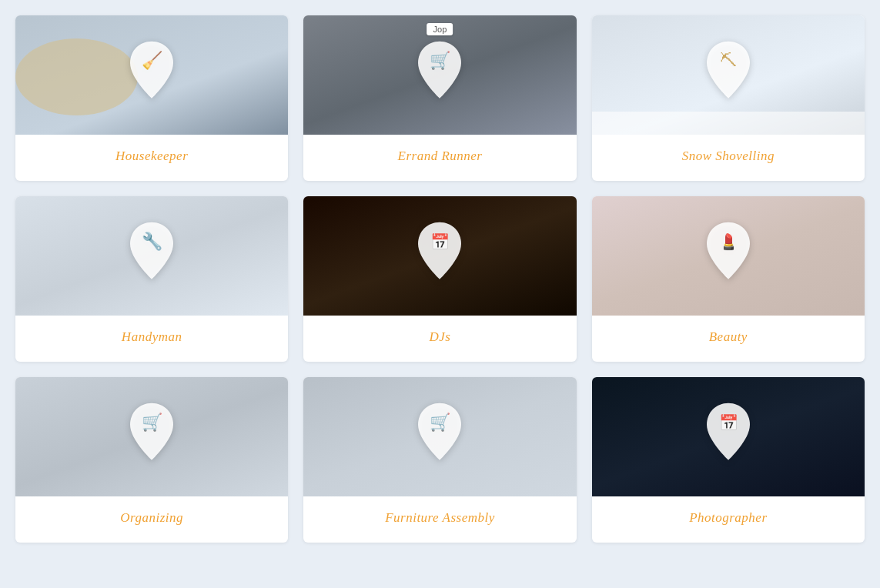 This screenshot has height=588, width=880. I want to click on card-title-beauty: Beauty, so click(728, 337).